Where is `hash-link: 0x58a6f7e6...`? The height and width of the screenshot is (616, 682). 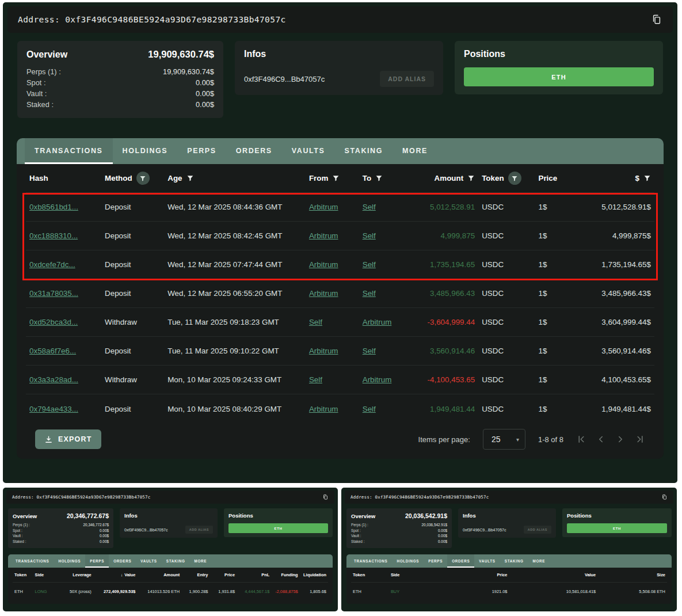 hash-link: 0x58a6f7e6... is located at coordinates (53, 351).